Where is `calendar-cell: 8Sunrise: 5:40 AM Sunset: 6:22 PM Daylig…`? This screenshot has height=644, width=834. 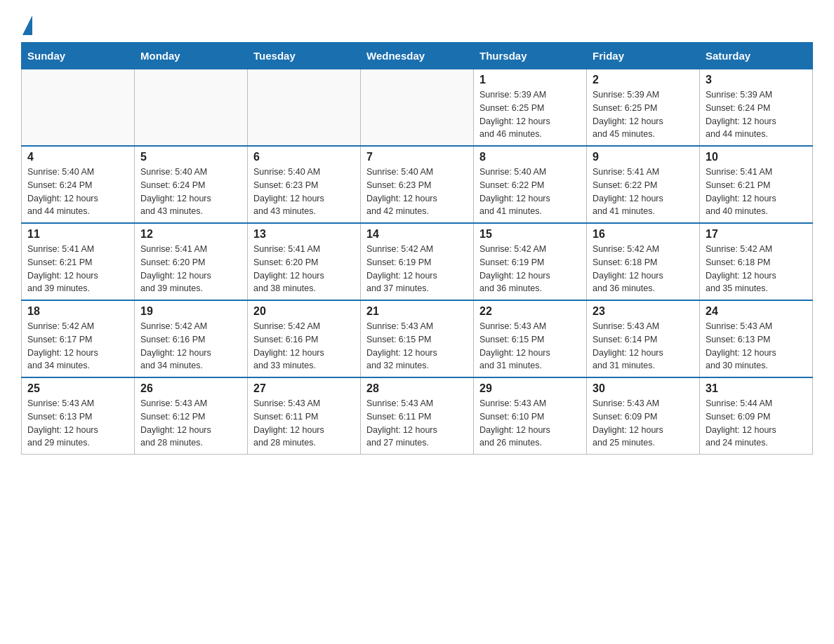 calendar-cell: 8Sunrise: 5:40 AM Sunset: 6:22 PM Daylig… is located at coordinates (531, 185).